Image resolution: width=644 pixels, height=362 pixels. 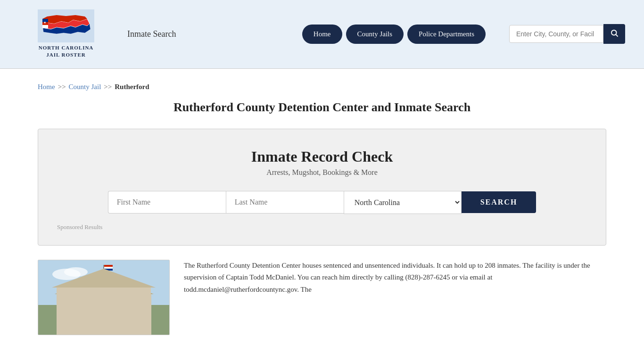 I want to click on facility-description: The Rutherford County Detention Center h…, so click(x=395, y=278).